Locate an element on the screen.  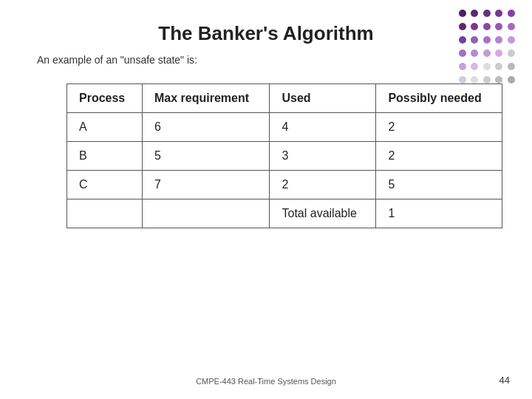
cell-possibly-b: 2 is located at coordinates (439, 157).